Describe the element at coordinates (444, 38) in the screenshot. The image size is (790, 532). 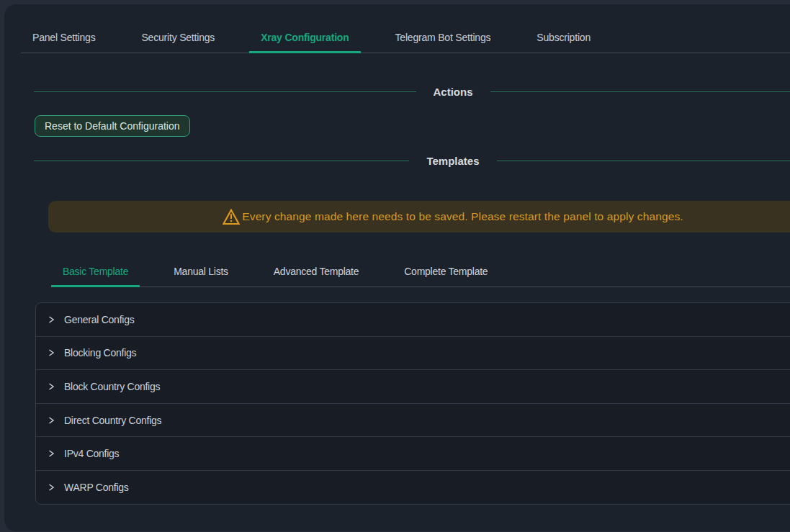
I see `tab-telegram-bot-settings: Telegram Bot Settings` at that location.